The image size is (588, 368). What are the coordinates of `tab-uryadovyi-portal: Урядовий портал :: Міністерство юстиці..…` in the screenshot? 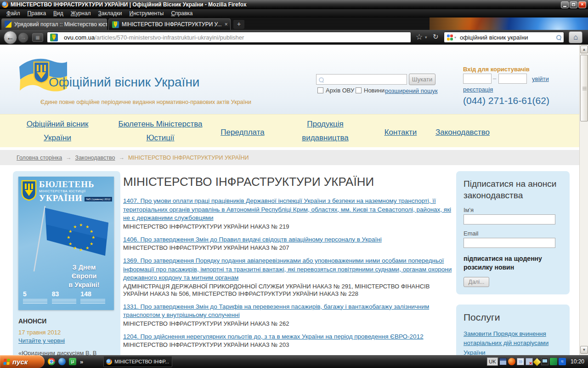 It's located at (54, 24).